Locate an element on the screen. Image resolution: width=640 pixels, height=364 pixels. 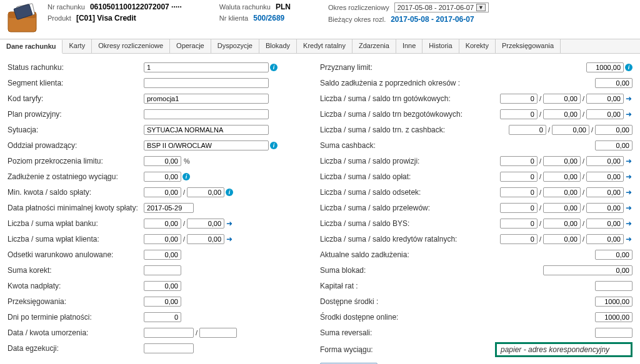
tariff-input is located at coordinates (206, 99).